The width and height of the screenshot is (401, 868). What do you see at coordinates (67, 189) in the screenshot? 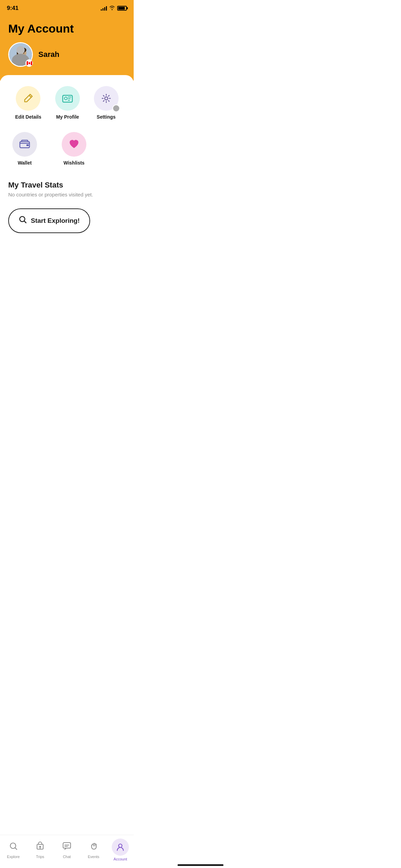
I see `travel-stats-section: My Travel Stats No countries or properti…` at bounding box center [67, 189].